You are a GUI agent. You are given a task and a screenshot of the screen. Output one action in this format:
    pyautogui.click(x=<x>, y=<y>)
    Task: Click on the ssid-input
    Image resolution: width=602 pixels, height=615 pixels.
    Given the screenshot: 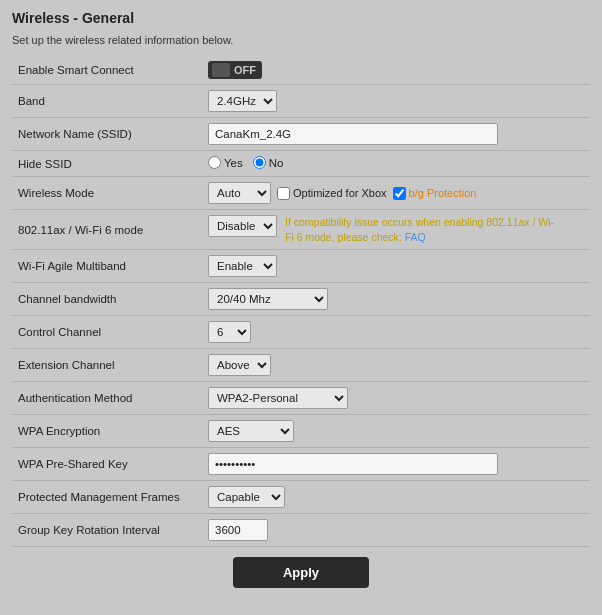 What is the action you would take?
    pyautogui.click(x=353, y=134)
    